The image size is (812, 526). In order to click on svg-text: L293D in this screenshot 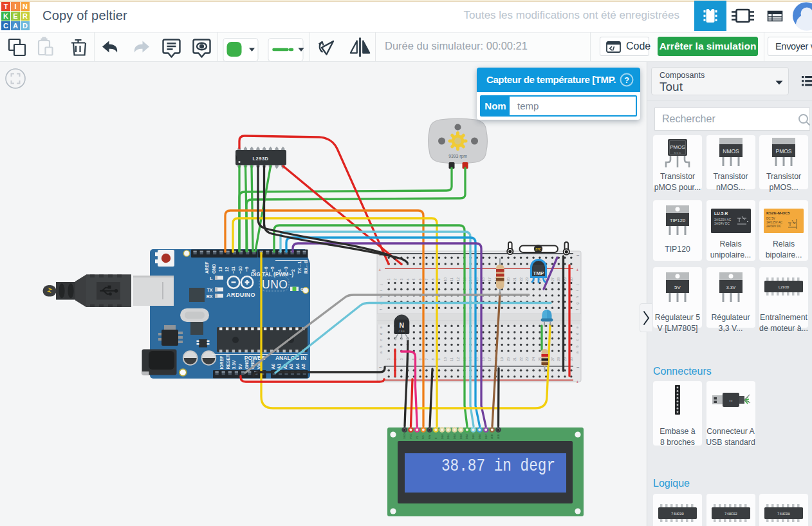, I will do `click(784, 287)`.